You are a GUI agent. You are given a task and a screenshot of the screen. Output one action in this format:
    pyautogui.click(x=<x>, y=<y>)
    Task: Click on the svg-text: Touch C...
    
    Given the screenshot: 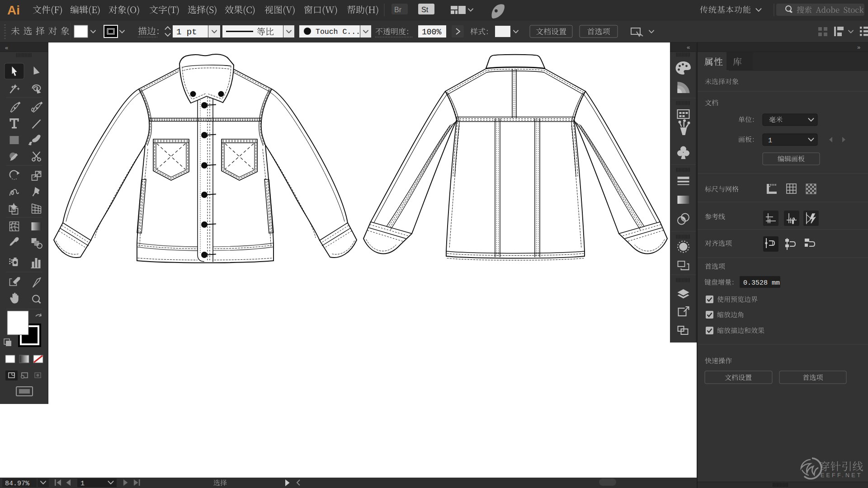 What is the action you would take?
    pyautogui.click(x=338, y=32)
    